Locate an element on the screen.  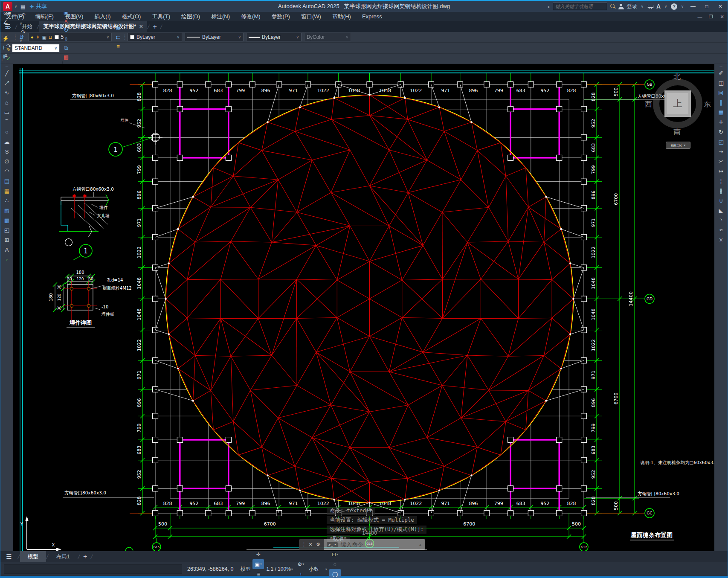
menu-13: Express is located at coordinates (372, 16).